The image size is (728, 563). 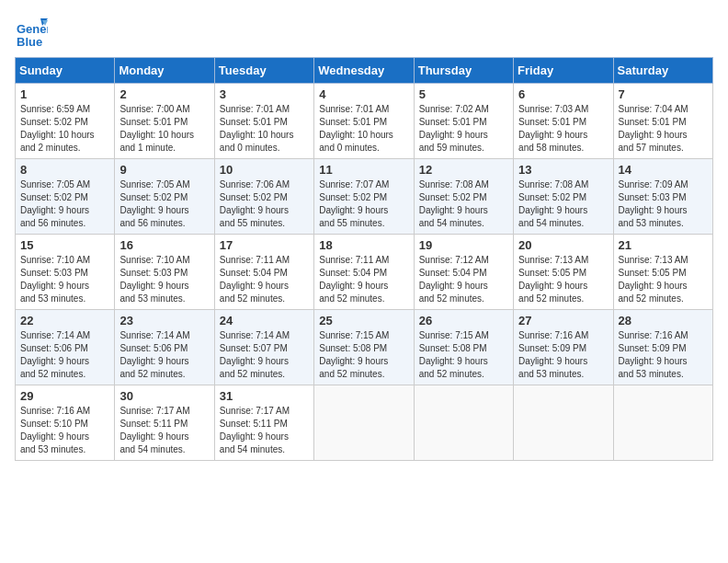 I want to click on calendar-cell: 11Sunrise: 7:07 AM Sunset: 5:02 PM Dayli…, so click(x=364, y=197).